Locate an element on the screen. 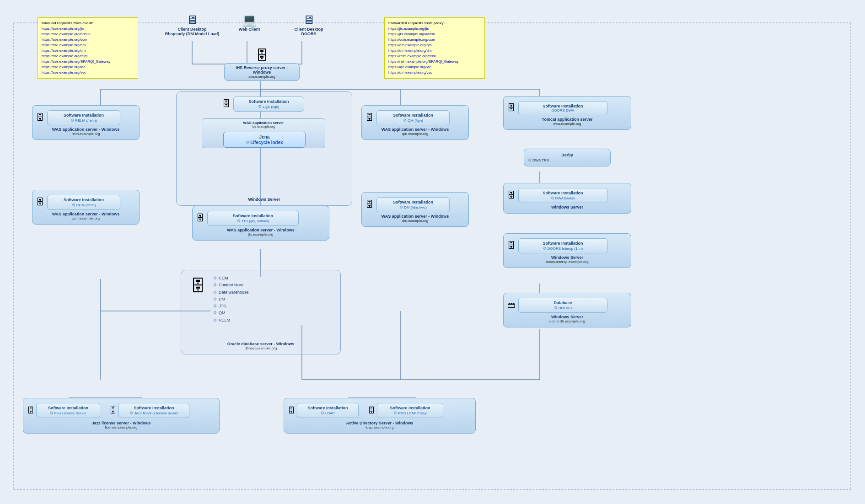  lqe-windows-label: Windows Server is located at coordinates (264, 199).